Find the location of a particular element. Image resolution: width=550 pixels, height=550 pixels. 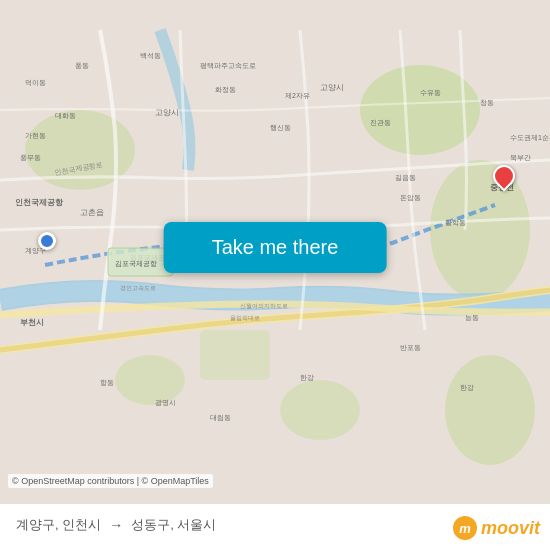

svg-text: 풍동 is located at coordinates (82, 66).